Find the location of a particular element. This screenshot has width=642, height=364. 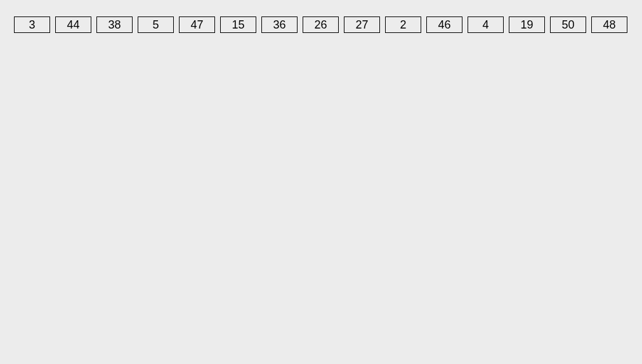

number-button-0: 3 is located at coordinates (32, 25).